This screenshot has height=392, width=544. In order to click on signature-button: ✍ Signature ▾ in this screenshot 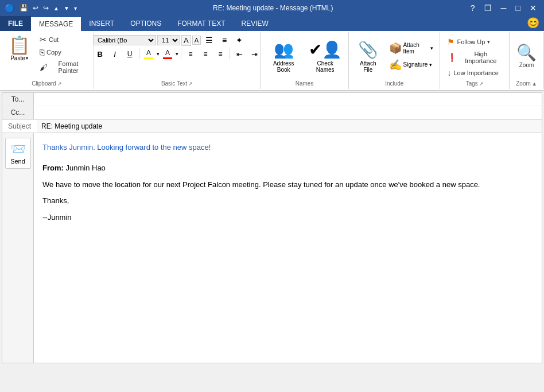, I will do `click(411, 65)`.